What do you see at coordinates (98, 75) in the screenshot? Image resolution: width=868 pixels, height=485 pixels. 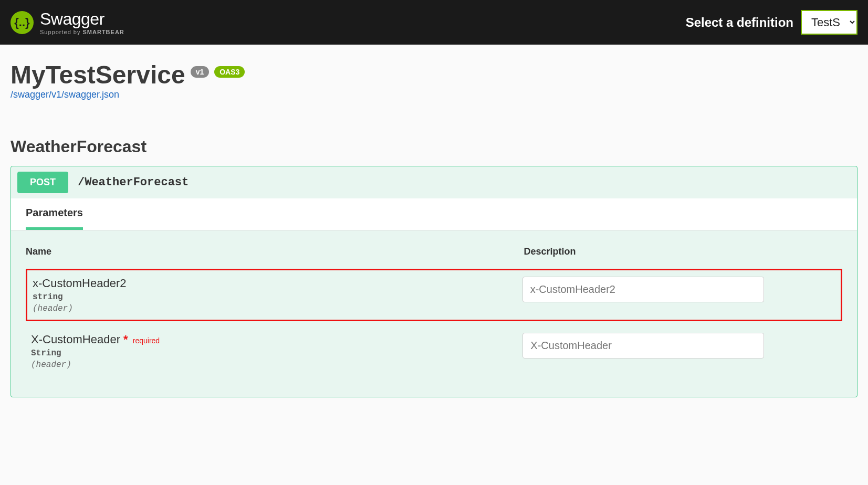 I see `api-title: MyTestService` at bounding box center [98, 75].